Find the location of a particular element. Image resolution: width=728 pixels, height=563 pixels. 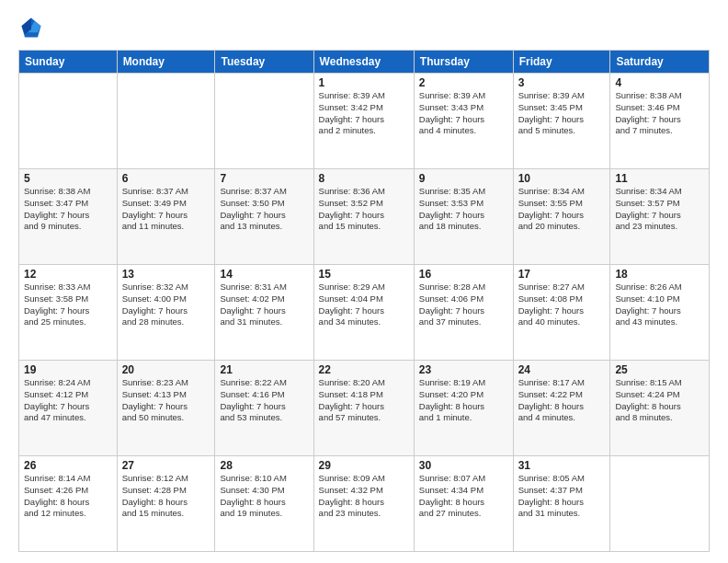

day-info: Sunrise: 8:36 AM Sunset: 3:52 PM Dayligh… is located at coordinates (364, 210).